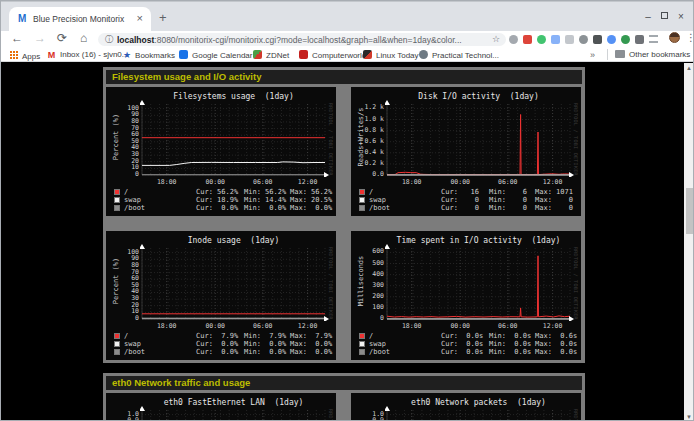 The width and height of the screenshot is (694, 421). I want to click on tab-close-icon: ×, so click(140, 18).